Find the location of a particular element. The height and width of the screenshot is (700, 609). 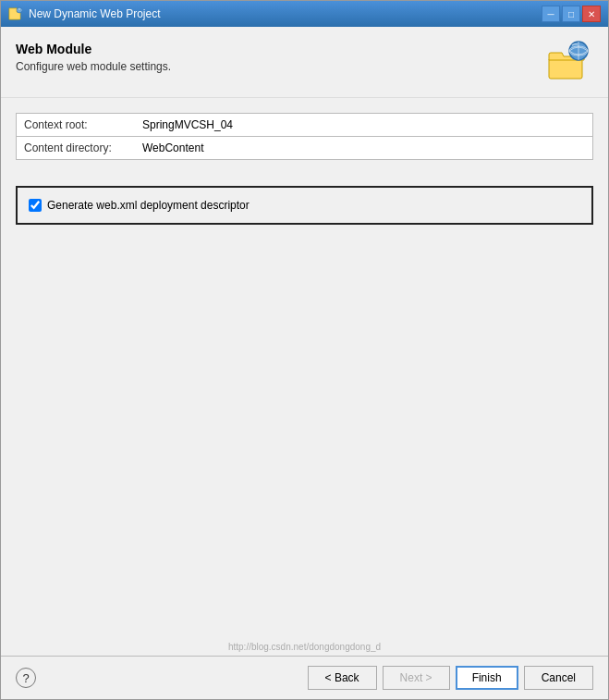

window-title: New Dynamic Web Project is located at coordinates (94, 14).